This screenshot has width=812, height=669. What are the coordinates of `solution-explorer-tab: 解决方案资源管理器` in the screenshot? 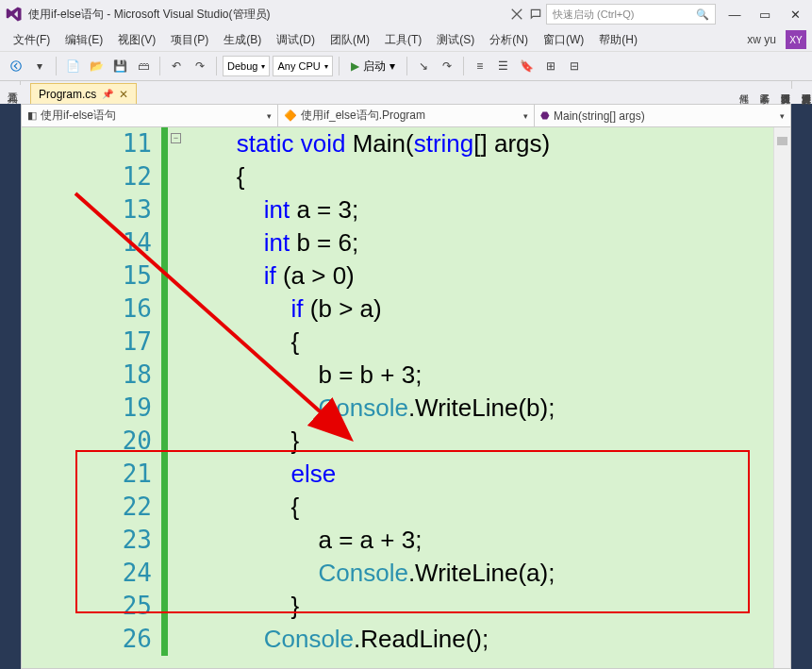 It's located at (805, 87).